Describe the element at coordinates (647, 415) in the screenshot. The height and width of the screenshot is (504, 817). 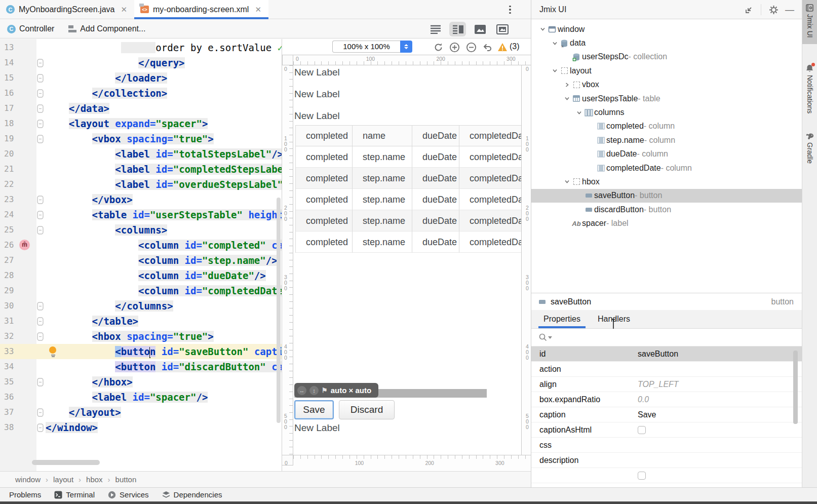
I see `property-value: Save` at that location.